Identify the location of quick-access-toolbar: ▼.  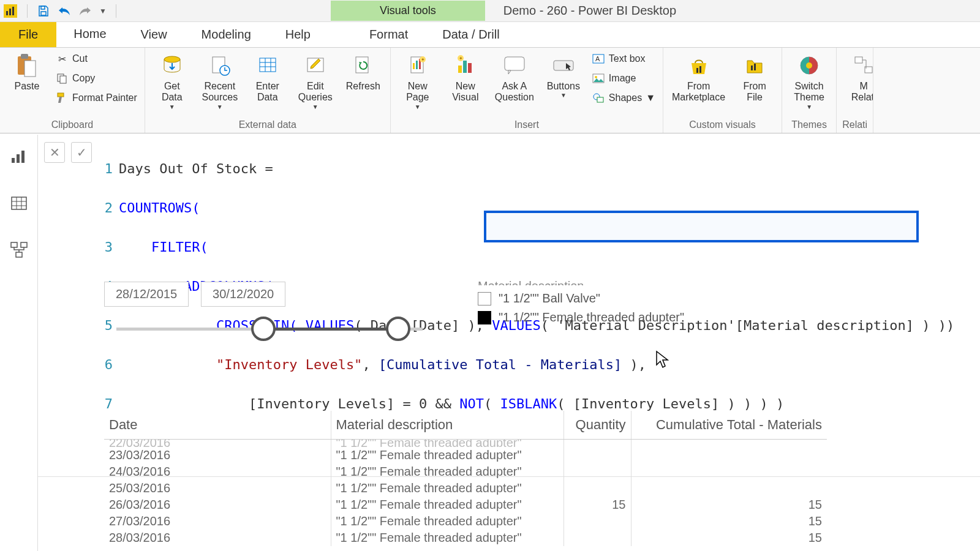
(72, 11).